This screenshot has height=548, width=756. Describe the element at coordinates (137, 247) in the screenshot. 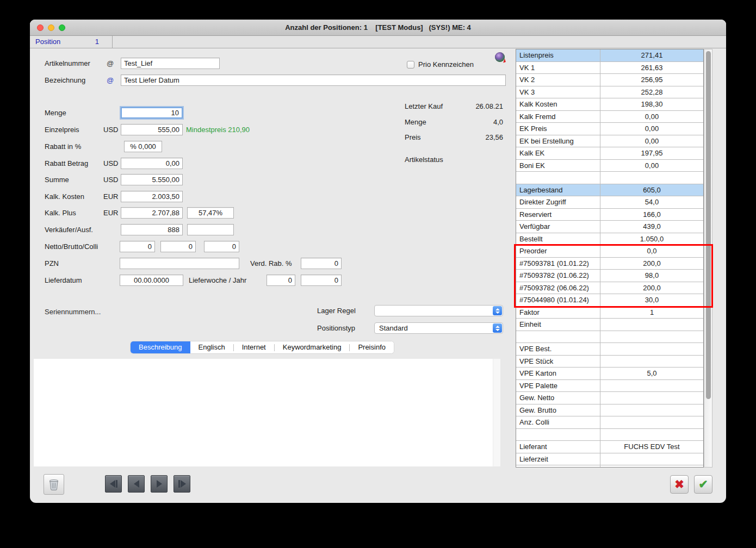

I see `netto-input: 0` at that location.